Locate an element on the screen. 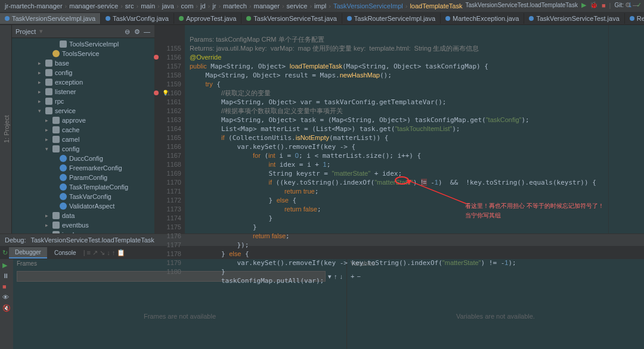  tree-item-data: ▸data is located at coordinates (83, 216).